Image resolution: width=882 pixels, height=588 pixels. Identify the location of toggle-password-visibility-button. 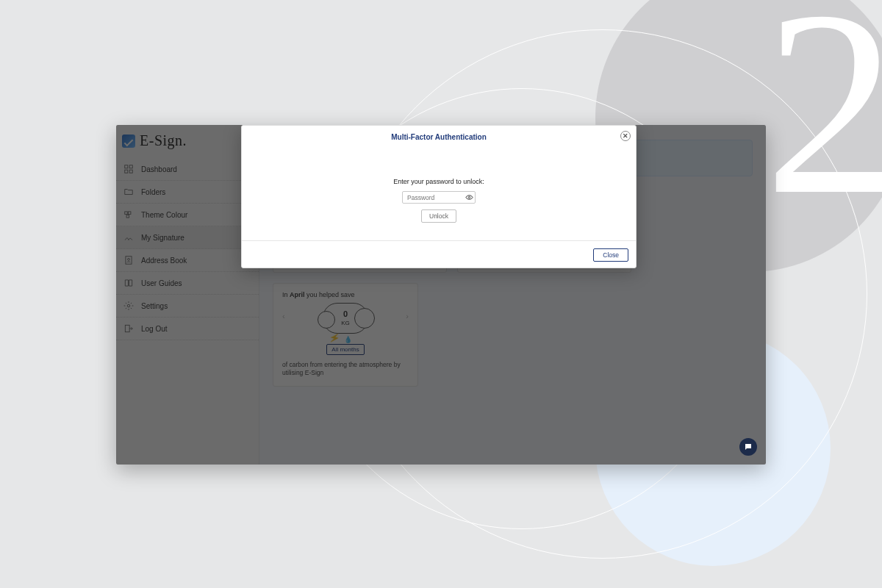
(469, 197).